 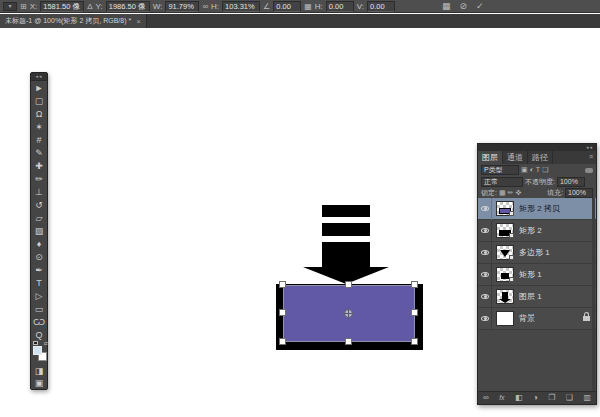 What do you see at coordinates (537, 231) in the screenshot?
I see `layer-row-rectangle-2: 矩形 2` at bounding box center [537, 231].